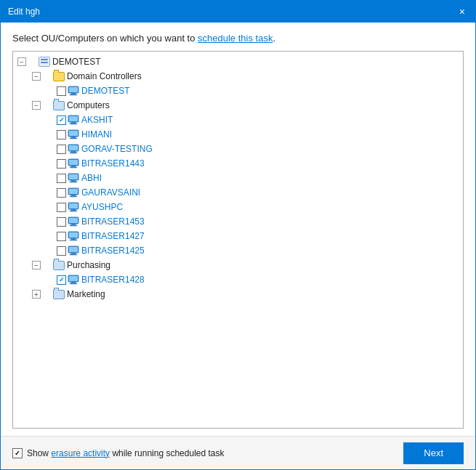  I want to click on node-label: GORAV-TESTING, so click(117, 149).